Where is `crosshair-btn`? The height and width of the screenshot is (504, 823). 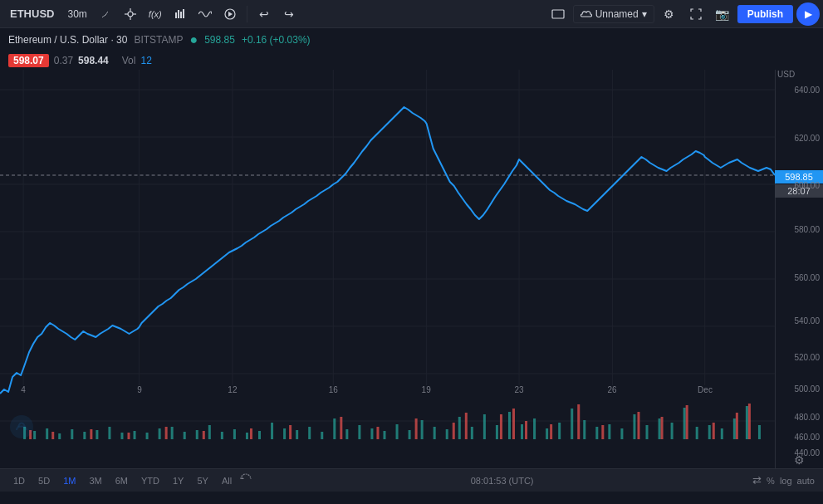 crosshair-btn is located at coordinates (130, 14).